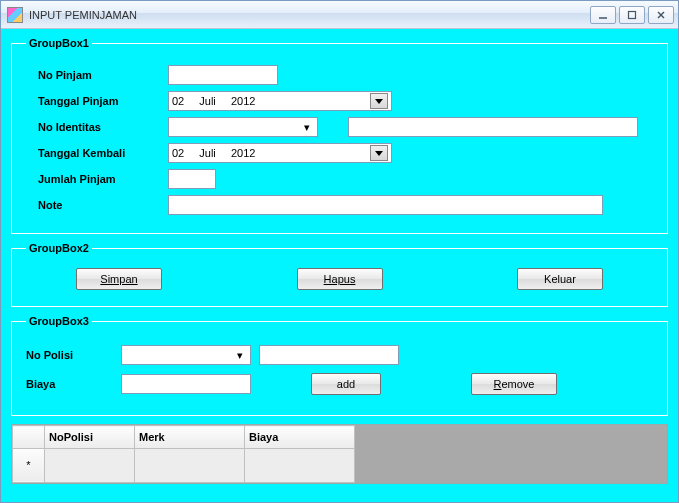  I want to click on input-note, so click(386, 205).